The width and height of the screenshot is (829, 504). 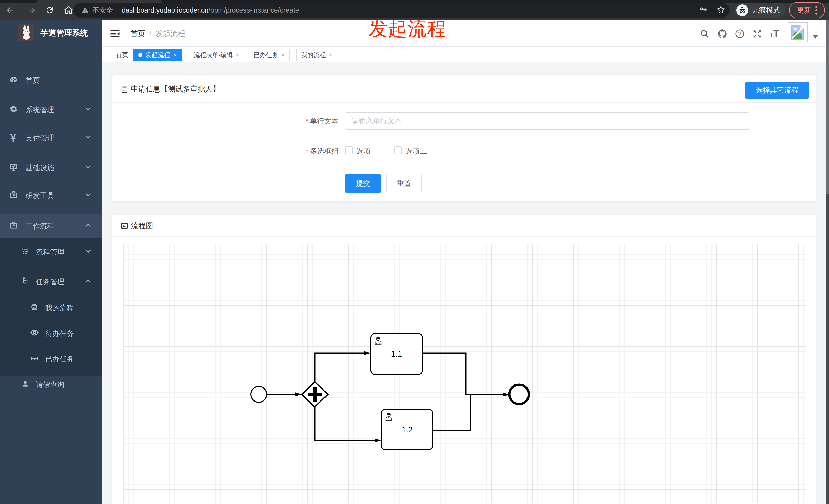 I want to click on tree-icon, so click(x=25, y=282).